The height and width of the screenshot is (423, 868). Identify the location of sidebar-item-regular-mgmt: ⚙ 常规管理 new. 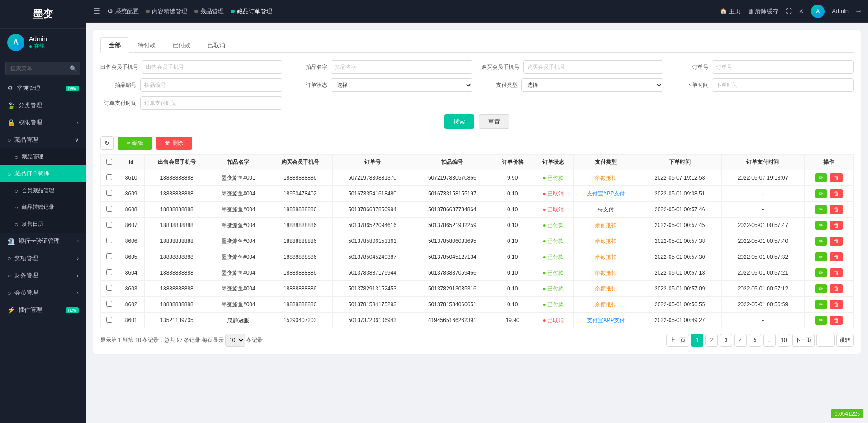
(43, 88).